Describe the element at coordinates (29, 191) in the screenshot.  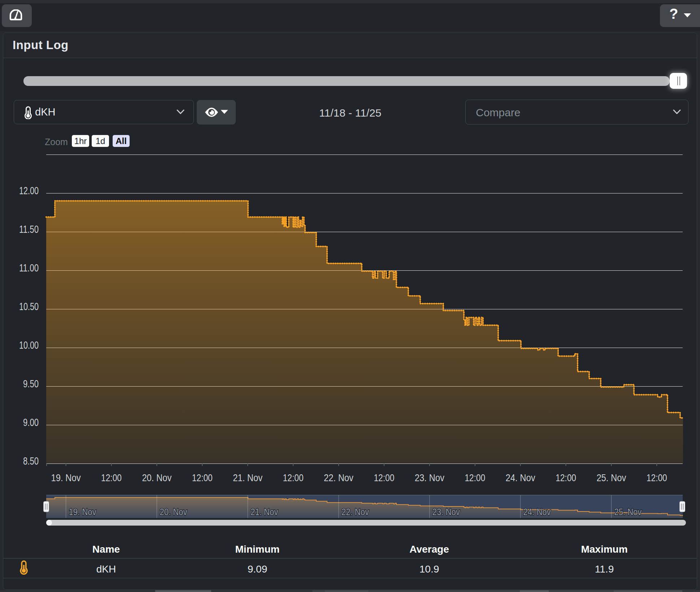
I see `svg-text: 12.00` at that location.